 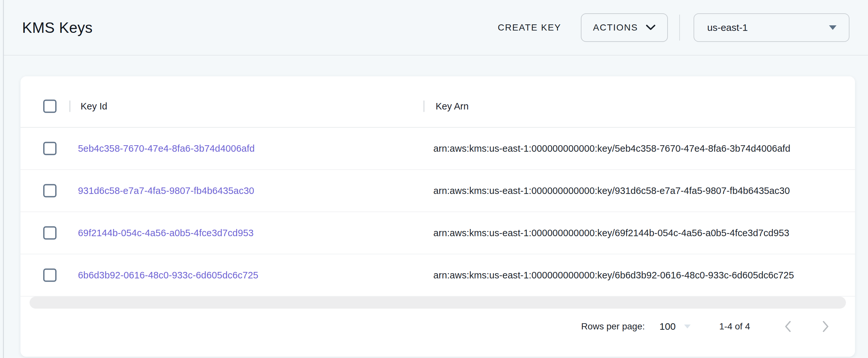 What do you see at coordinates (57, 28) in the screenshot?
I see `page-title: KMS Keys` at bounding box center [57, 28].